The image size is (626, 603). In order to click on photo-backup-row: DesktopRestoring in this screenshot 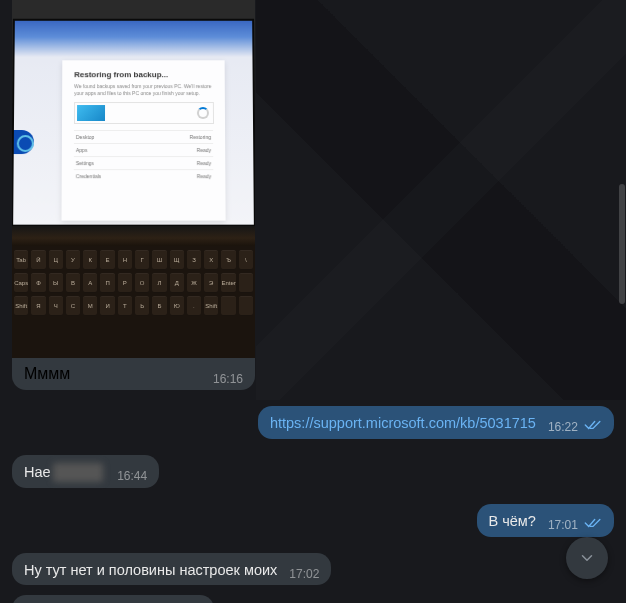, I will do `click(144, 136)`.